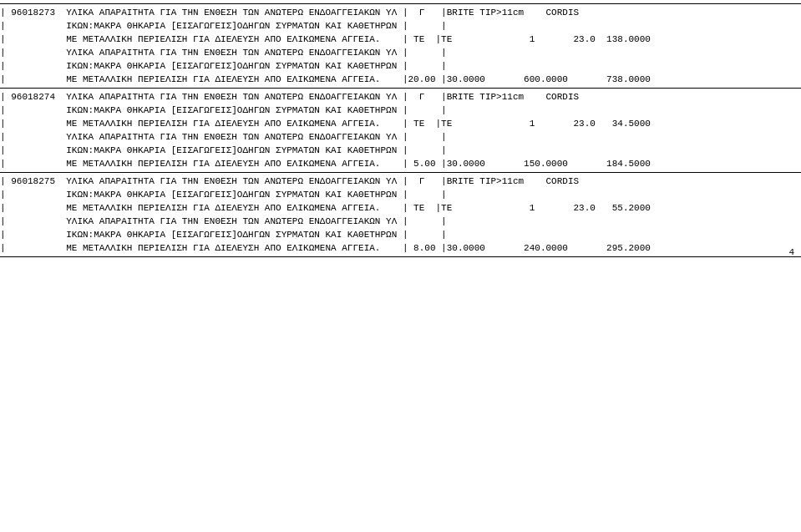 The image size is (801, 532). I want to click on record-2-line-1: | 96018274 ΥΛΙΚΑ ΑΠΑΡΑΙΤΗΤΑ ΓΙΑ ΤΗΝ ΕΝΘΕ…, so click(401, 97).